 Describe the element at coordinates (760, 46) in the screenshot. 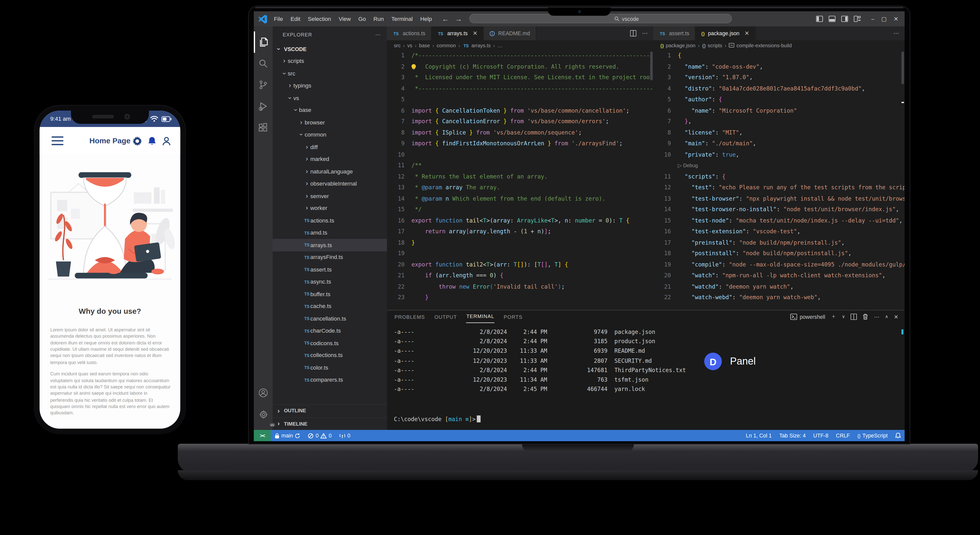

I see `breadcrumb-item-compile-extensions-build: compile-extensions-build` at that location.